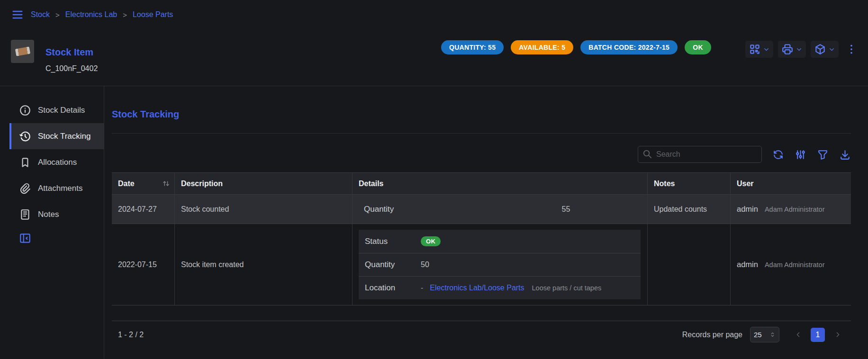 The image size is (868, 359). I want to click on selector-icon, so click(772, 334).